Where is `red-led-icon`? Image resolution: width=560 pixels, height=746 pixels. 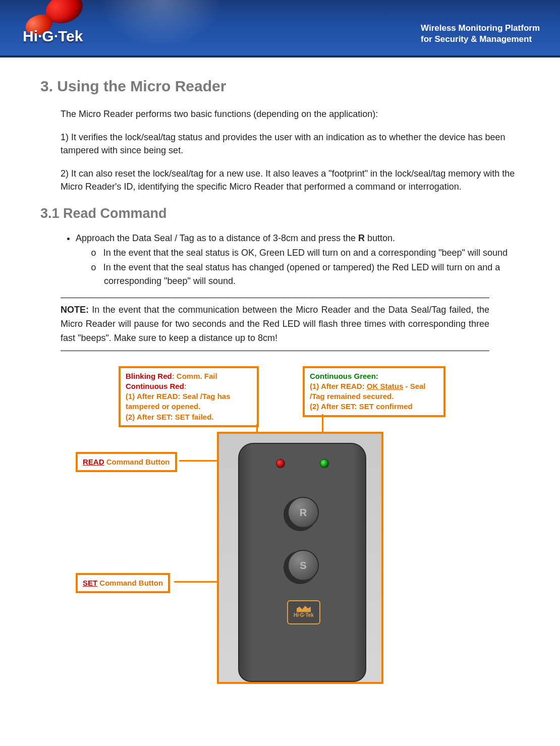 red-led-icon is located at coordinates (281, 464).